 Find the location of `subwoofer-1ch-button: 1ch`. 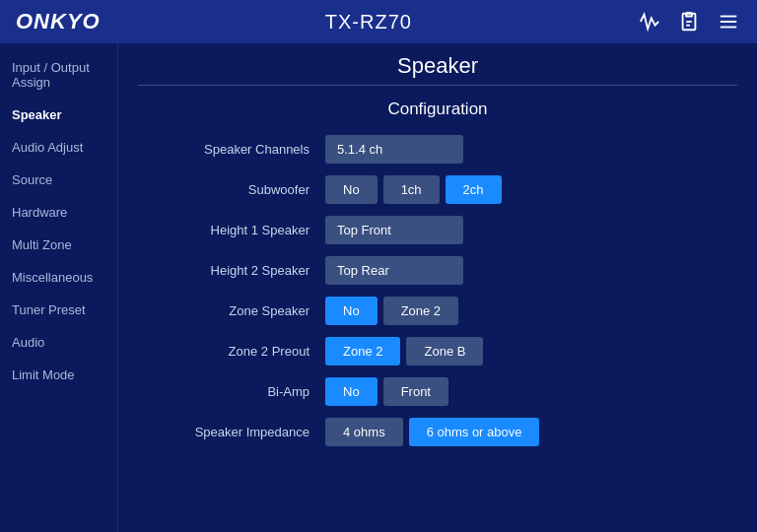

subwoofer-1ch-button: 1ch is located at coordinates (412, 189).